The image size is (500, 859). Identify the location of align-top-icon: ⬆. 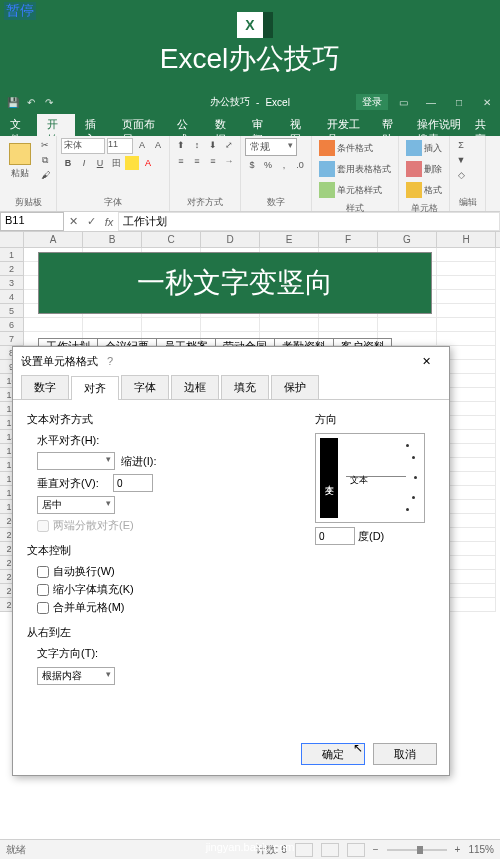
(181, 145).